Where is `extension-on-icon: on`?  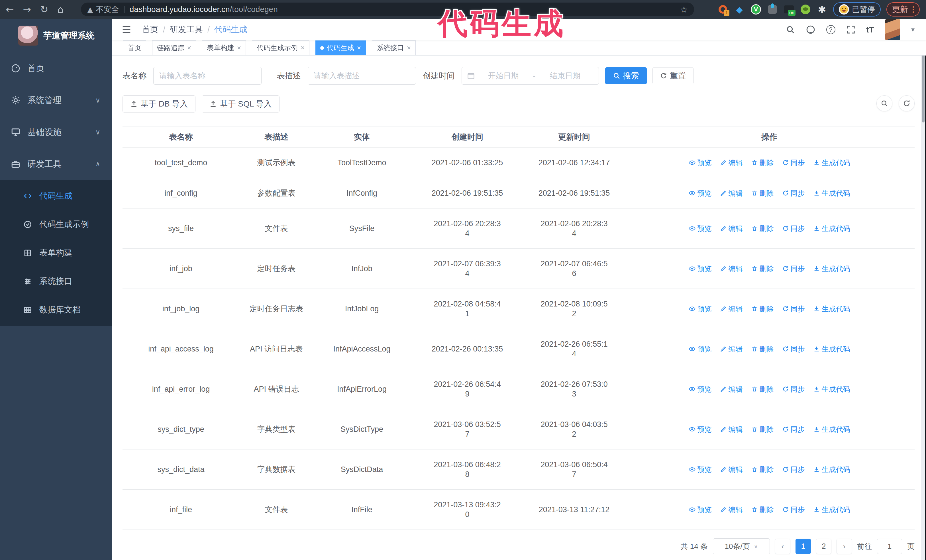 extension-on-icon: on is located at coordinates (789, 9).